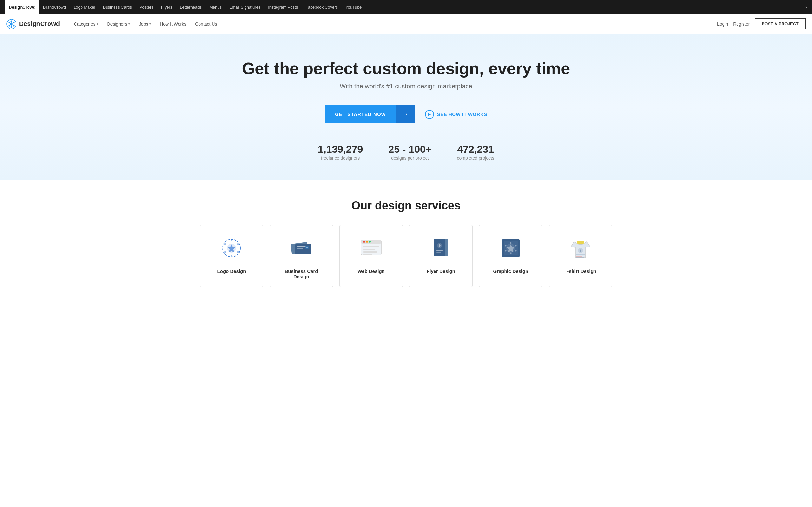 The height and width of the screenshot is (507, 812). I want to click on services-title: Our design services, so click(406, 206).